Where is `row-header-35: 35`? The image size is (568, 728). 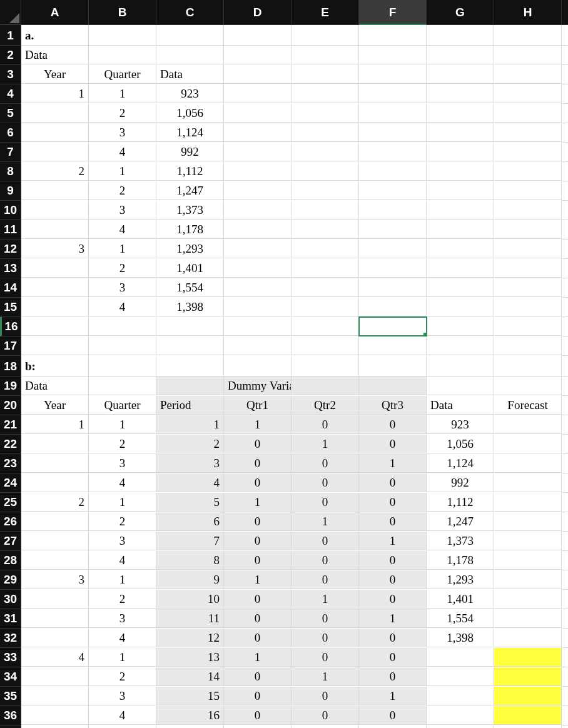
row-header-35: 35 is located at coordinates (11, 697).